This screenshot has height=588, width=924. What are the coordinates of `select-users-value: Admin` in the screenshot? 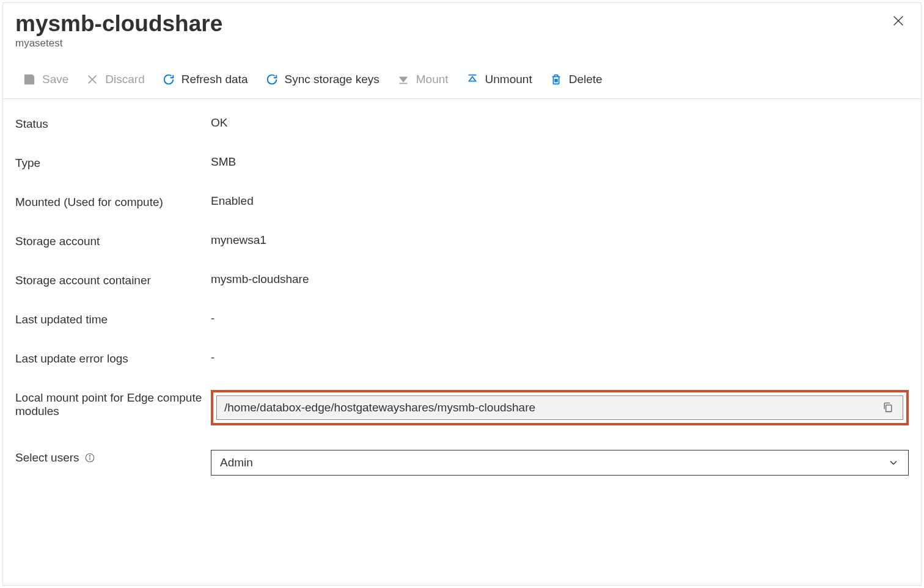 It's located at (237, 463).